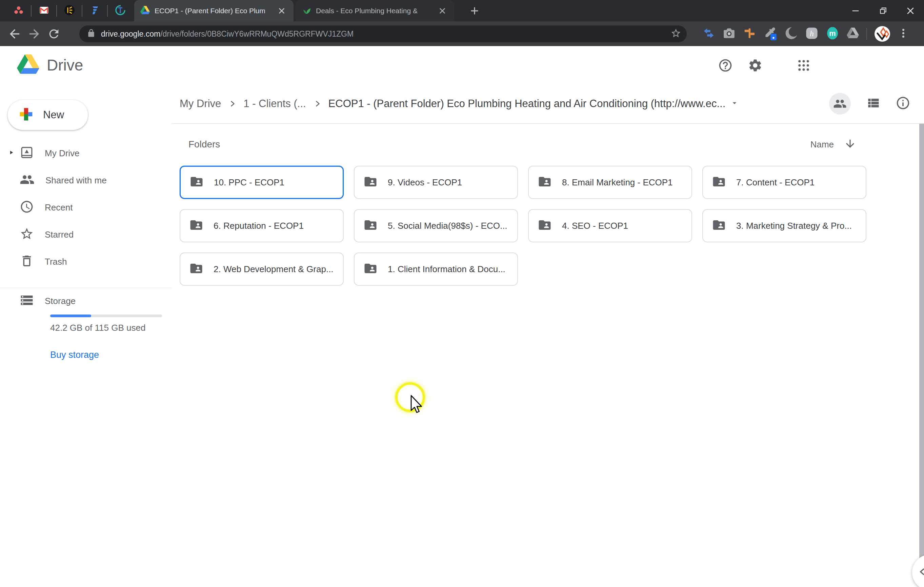 This screenshot has height=587, width=924. I want to click on scrollbar-thumb, so click(922, 341).